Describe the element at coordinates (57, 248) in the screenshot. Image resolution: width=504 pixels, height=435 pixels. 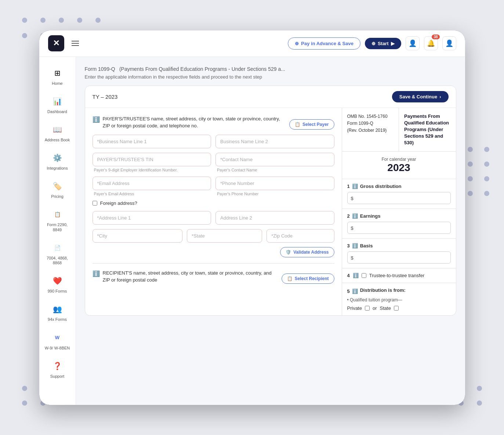
I see `form7004-icon: 📄` at that location.